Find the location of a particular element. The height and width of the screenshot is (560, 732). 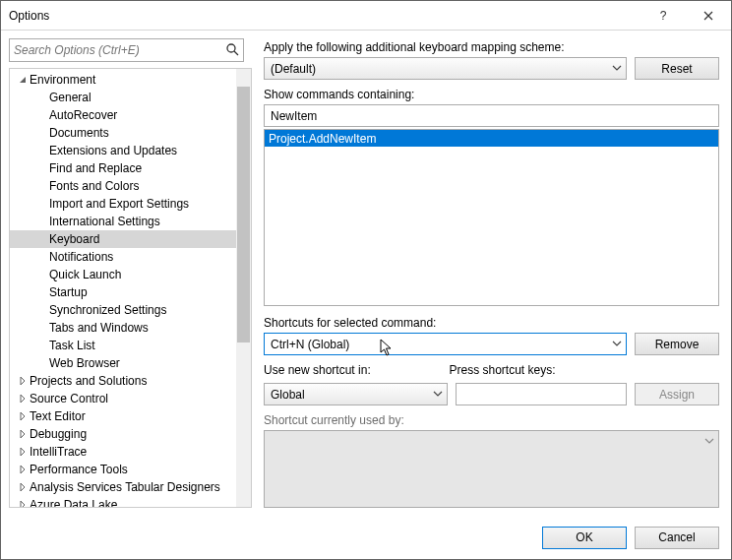

tree-node-documents: Documents is located at coordinates (123, 133).